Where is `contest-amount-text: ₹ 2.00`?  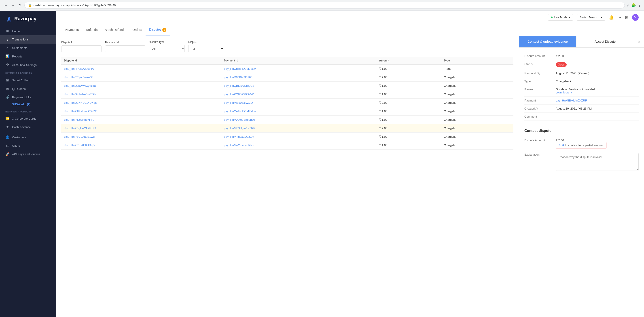
contest-amount-text: ₹ 2.00 is located at coordinates (560, 140).